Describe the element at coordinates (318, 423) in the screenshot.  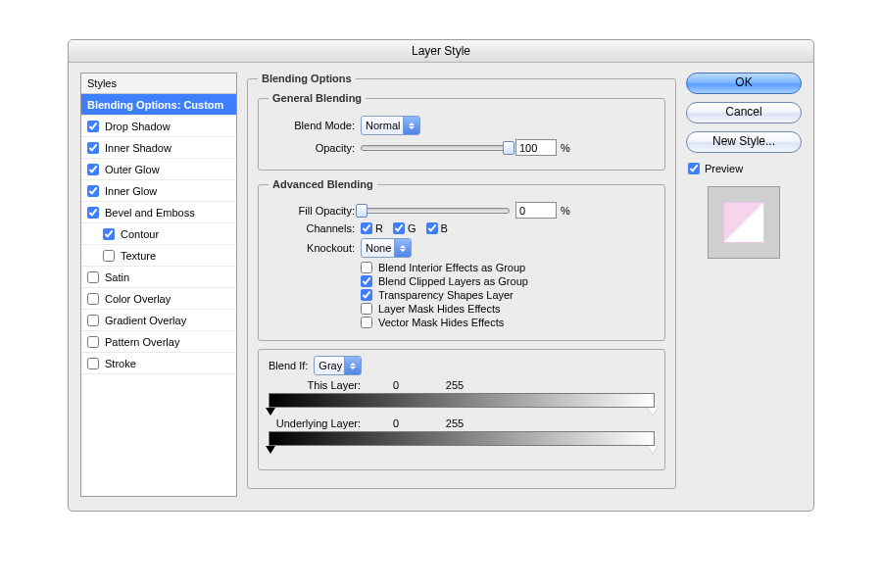
I see `underlying-layer-label: Underlying Layer:` at that location.